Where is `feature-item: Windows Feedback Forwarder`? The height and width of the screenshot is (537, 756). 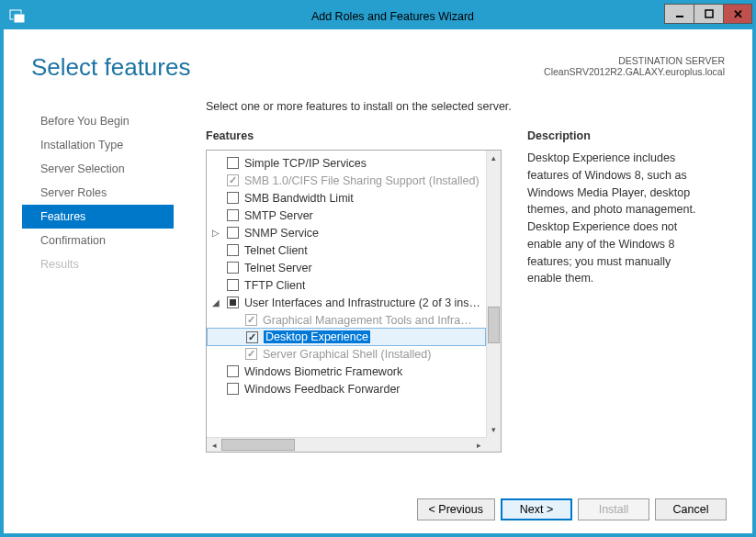 feature-item: Windows Feedback Forwarder is located at coordinates (346, 389).